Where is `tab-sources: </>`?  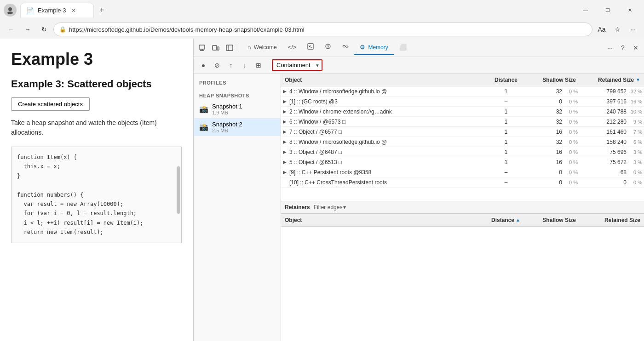
tab-sources: </> is located at coordinates (293, 48).